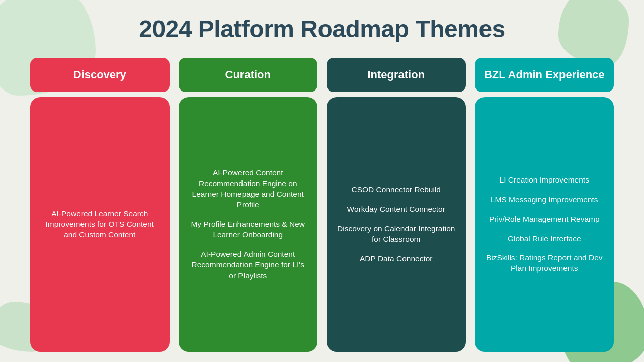  What do you see at coordinates (396, 190) in the screenshot?
I see `body-item-integration-0: CSOD Connector Rebuild` at bounding box center [396, 190].